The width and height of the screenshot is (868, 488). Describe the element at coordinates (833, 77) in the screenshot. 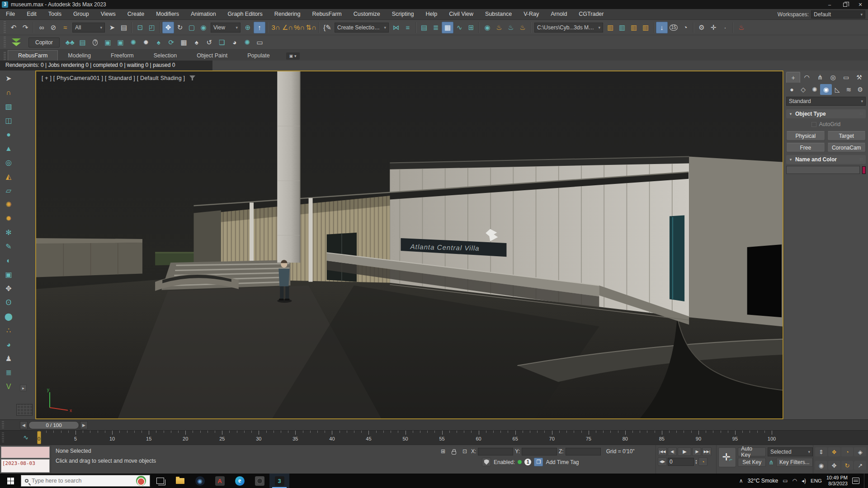

I see `motion-tab: ◎` at that location.